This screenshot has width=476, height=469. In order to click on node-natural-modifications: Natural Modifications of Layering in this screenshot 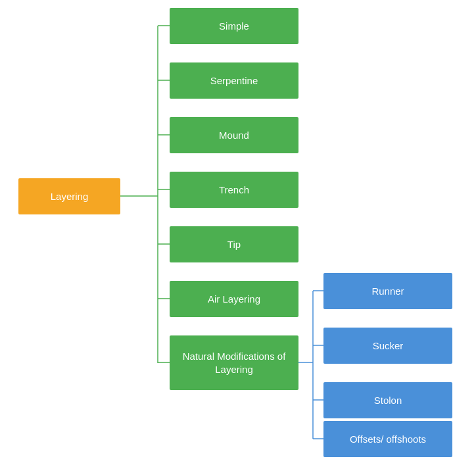, I will do `click(234, 363)`.